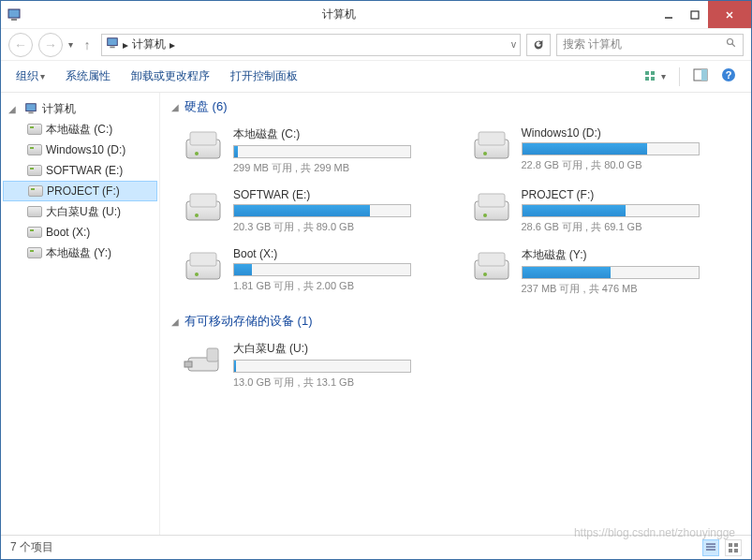 This screenshot has width=752, height=560. What do you see at coordinates (81, 170) in the screenshot?
I see `sidebar-item-2: SOFTWAR (E:)` at bounding box center [81, 170].